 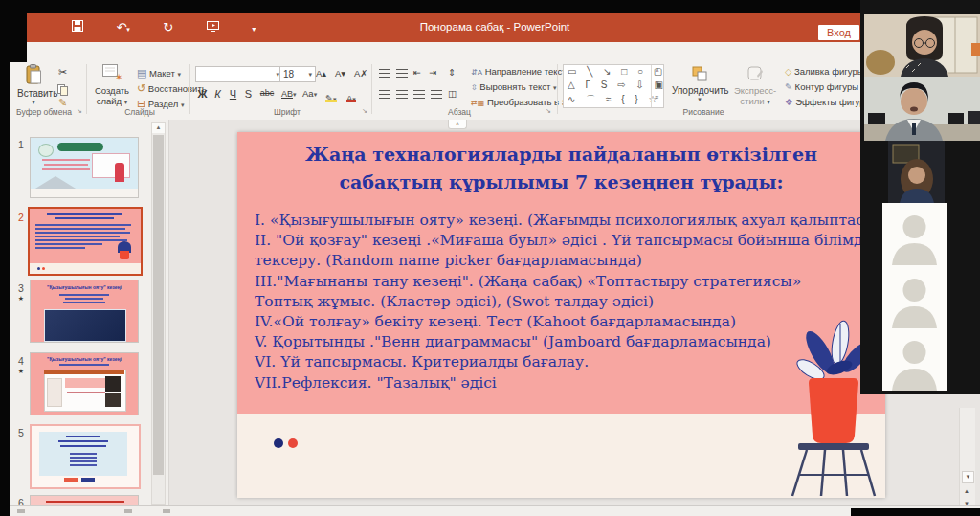 I want to click on align-right-icon, so click(x=419, y=94).